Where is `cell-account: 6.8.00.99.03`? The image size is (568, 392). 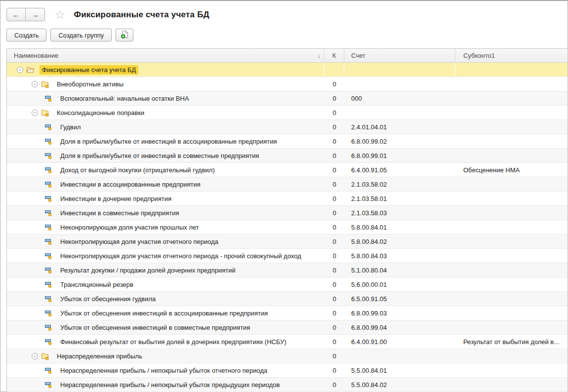
cell-account: 6.8.00.99.03 is located at coordinates (400, 313).